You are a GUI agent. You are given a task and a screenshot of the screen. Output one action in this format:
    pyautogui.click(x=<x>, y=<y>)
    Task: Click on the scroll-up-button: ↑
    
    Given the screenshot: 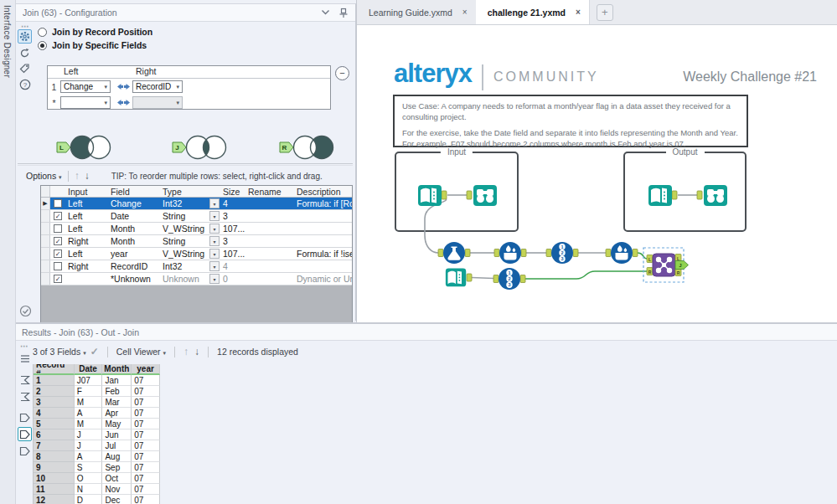 What is the action you would take?
    pyautogui.click(x=186, y=352)
    